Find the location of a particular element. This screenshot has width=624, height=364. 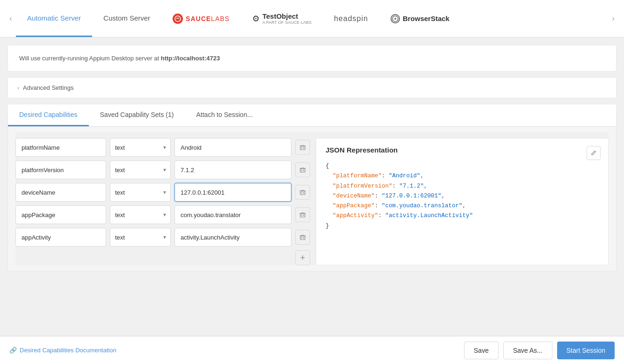

capability-type-wrapper-0: textbooleannumberobjectlist is located at coordinates (140, 147).